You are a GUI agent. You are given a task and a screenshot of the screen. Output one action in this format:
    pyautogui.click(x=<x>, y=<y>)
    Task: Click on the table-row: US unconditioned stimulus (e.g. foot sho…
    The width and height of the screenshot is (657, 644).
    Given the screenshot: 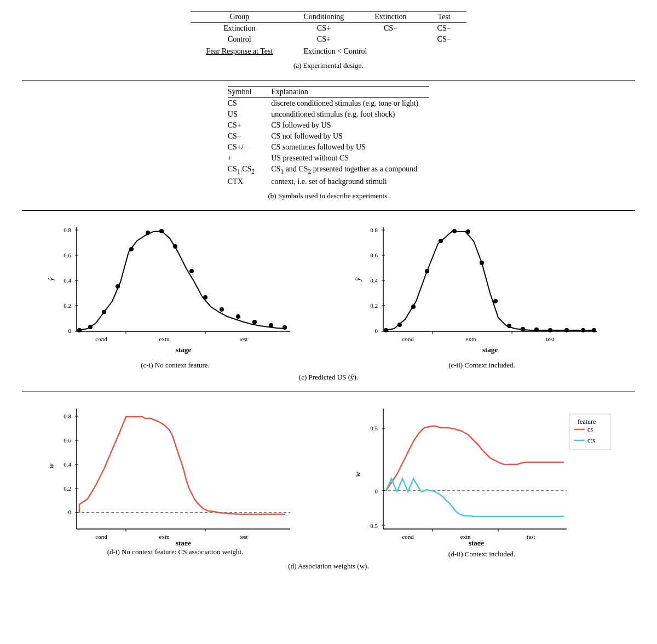 What is the action you would take?
    pyautogui.click(x=328, y=114)
    